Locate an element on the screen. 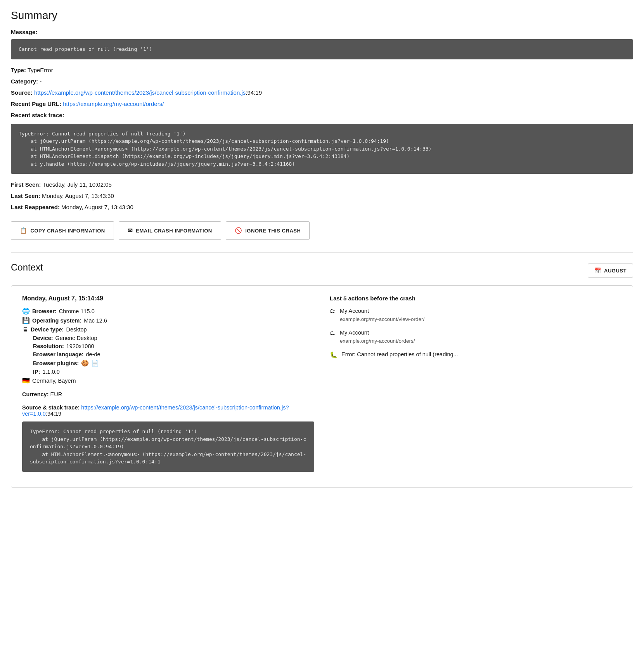  context-title: Context is located at coordinates (27, 267).